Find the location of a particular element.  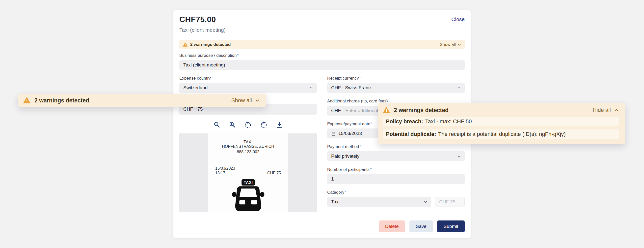

warning-detail: The receipt is a potential duplicate (ID… is located at coordinates (502, 134).